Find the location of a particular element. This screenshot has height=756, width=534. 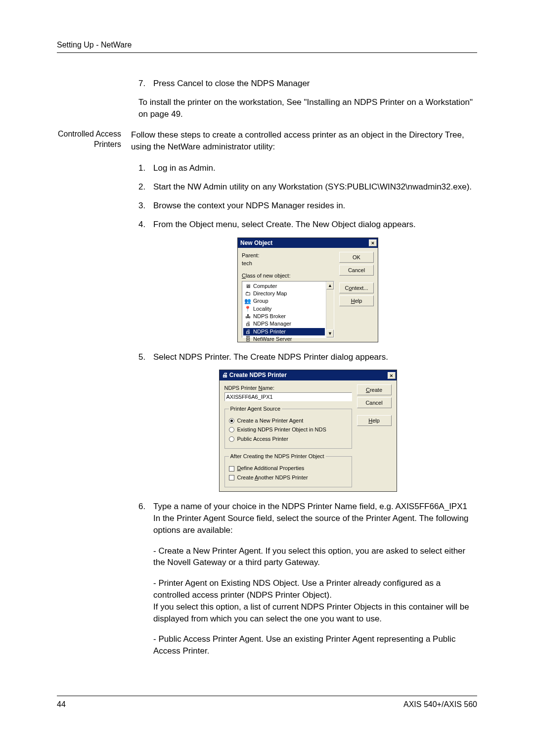

dialog-titlebar: New Object × is located at coordinates (308, 243).